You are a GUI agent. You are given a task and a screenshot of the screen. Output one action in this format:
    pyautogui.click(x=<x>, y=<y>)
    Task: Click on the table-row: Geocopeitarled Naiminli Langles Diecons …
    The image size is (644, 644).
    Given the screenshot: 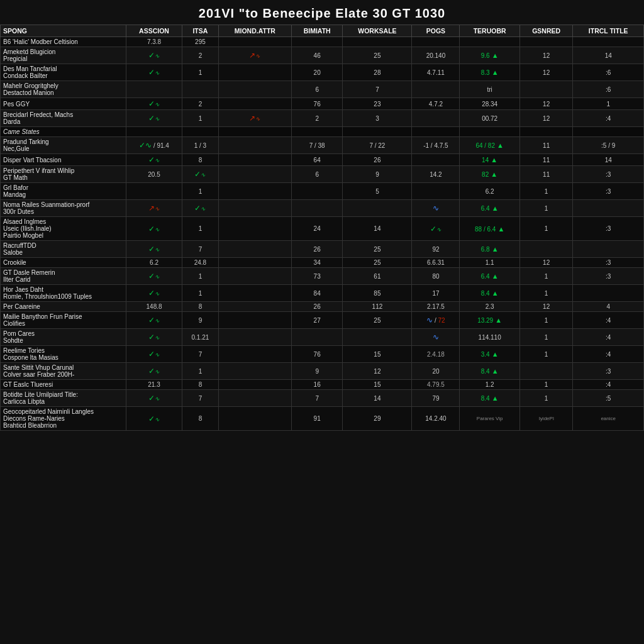 What is the action you would take?
    pyautogui.click(x=322, y=419)
    